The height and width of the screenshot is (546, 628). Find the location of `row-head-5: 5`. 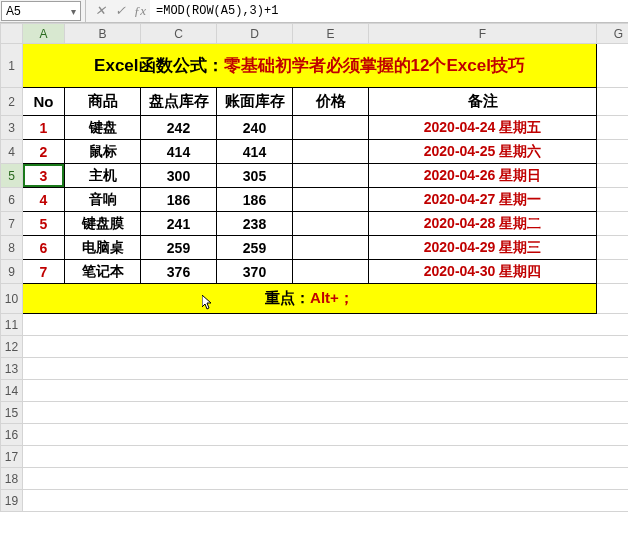

row-head-5: 5 is located at coordinates (12, 176).